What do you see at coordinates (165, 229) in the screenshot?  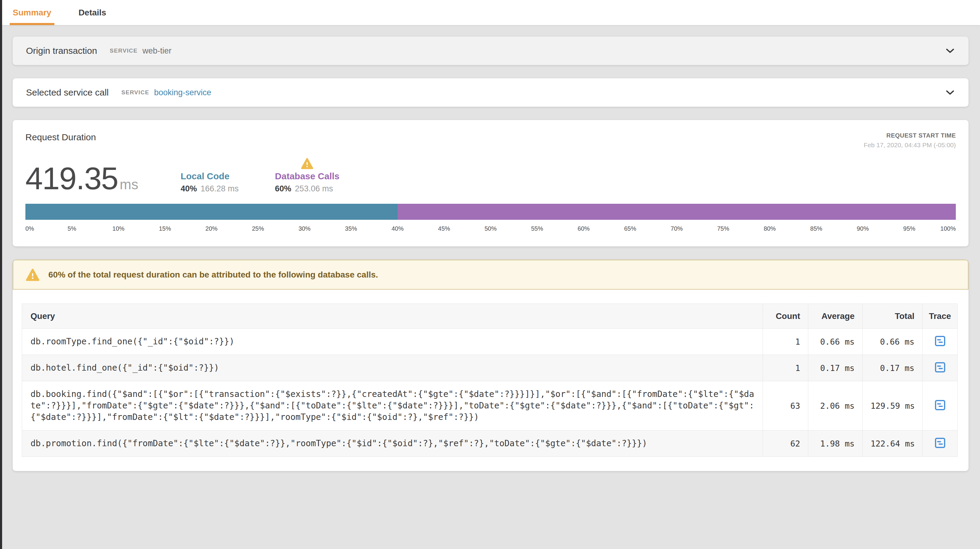 I see `axis-tick-label: 15%` at bounding box center [165, 229].